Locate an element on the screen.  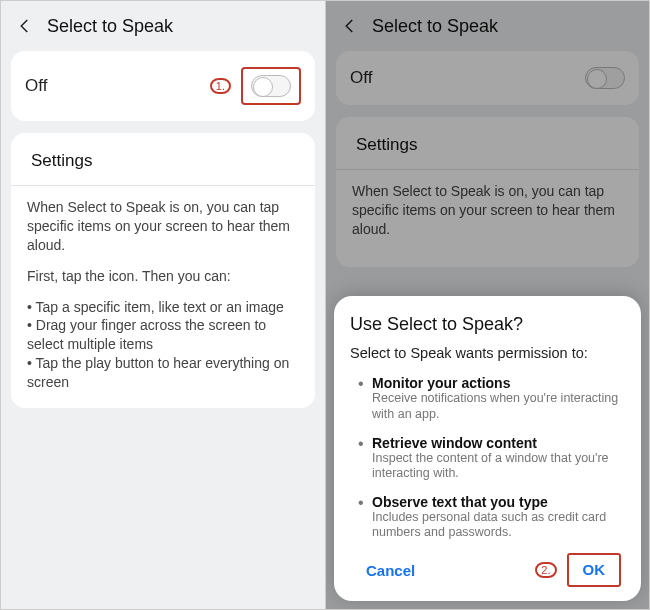
settings-body: When Select to Speak is on, you can tap … is located at coordinates (163, 295).